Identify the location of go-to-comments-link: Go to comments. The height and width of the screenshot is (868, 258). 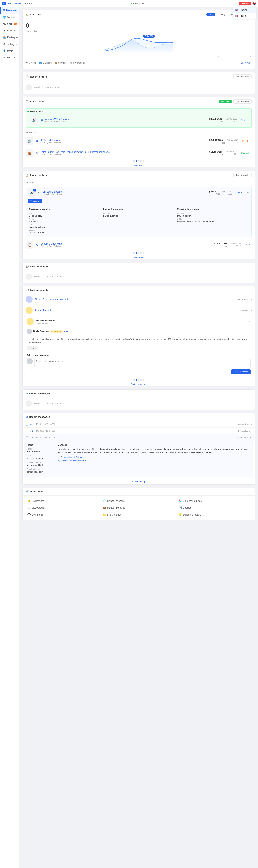
(139, 384).